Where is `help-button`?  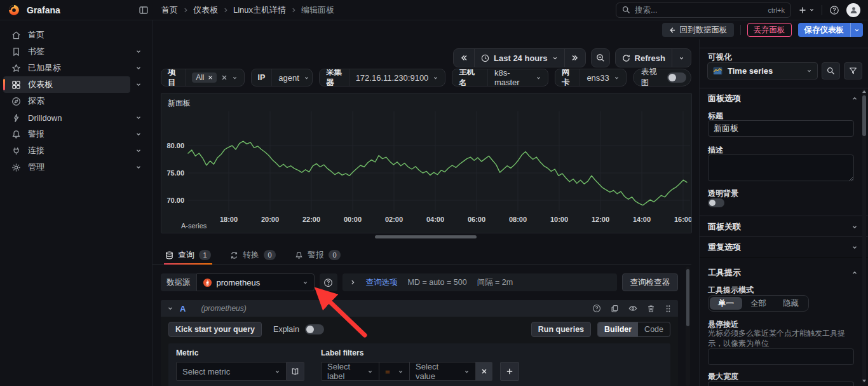
help-button is located at coordinates (834, 10).